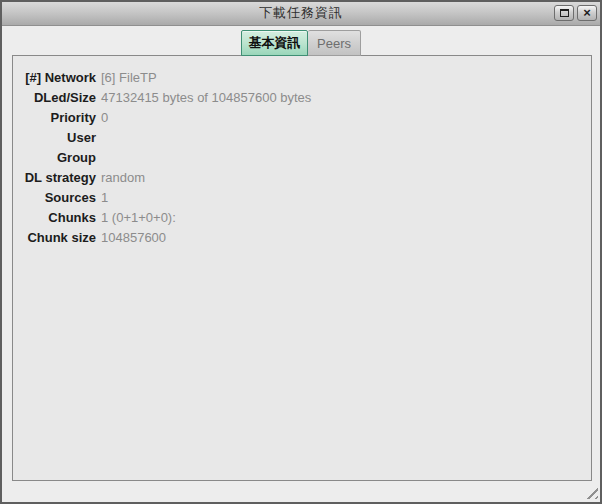 The width and height of the screenshot is (602, 504). I want to click on window-controls: ×, so click(576, 13).